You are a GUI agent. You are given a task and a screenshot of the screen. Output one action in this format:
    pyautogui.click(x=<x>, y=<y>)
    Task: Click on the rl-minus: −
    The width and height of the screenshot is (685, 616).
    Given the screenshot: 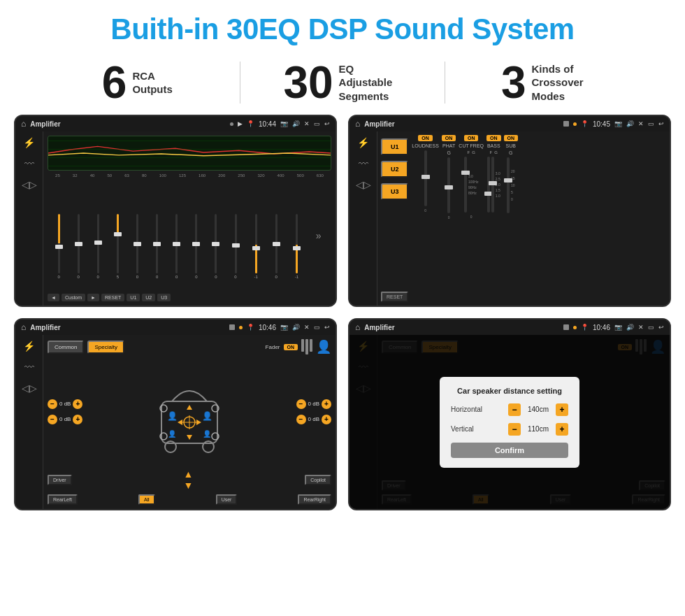 What is the action you would take?
    pyautogui.click(x=52, y=420)
    